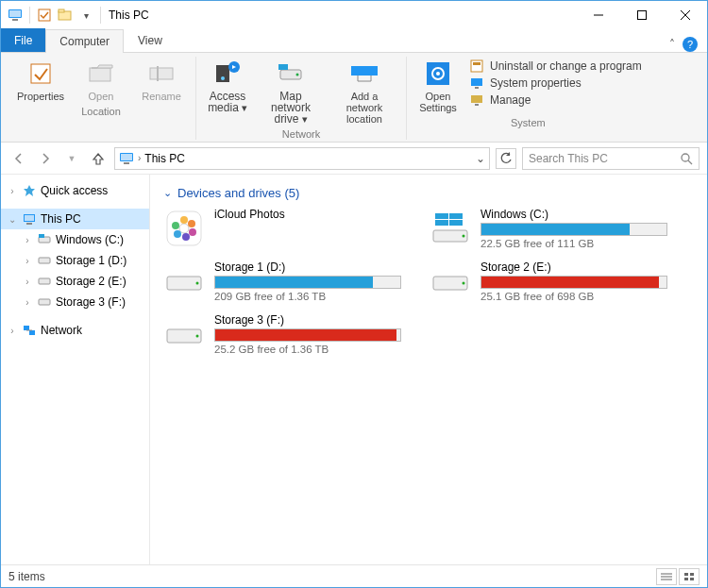 Image resolution: width=708 pixels, height=588 pixels. I want to click on properties-check-icon, so click(44, 15).